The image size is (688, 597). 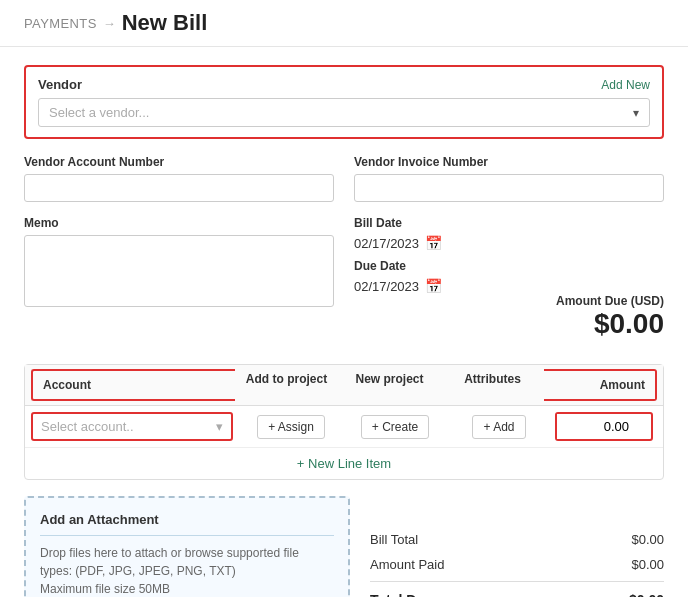 What do you see at coordinates (179, 223) in the screenshot?
I see `memo-label: Memo` at bounding box center [179, 223].